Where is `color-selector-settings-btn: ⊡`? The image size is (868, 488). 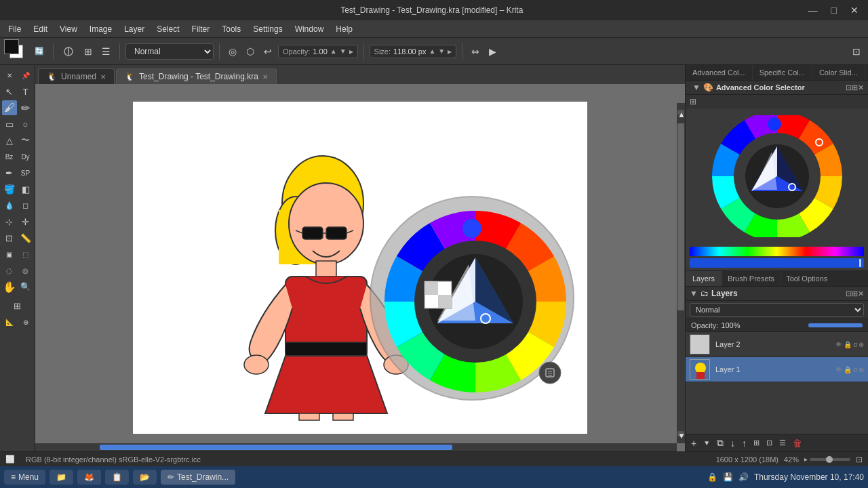 color-selector-settings-btn: ⊡ is located at coordinates (849, 88).